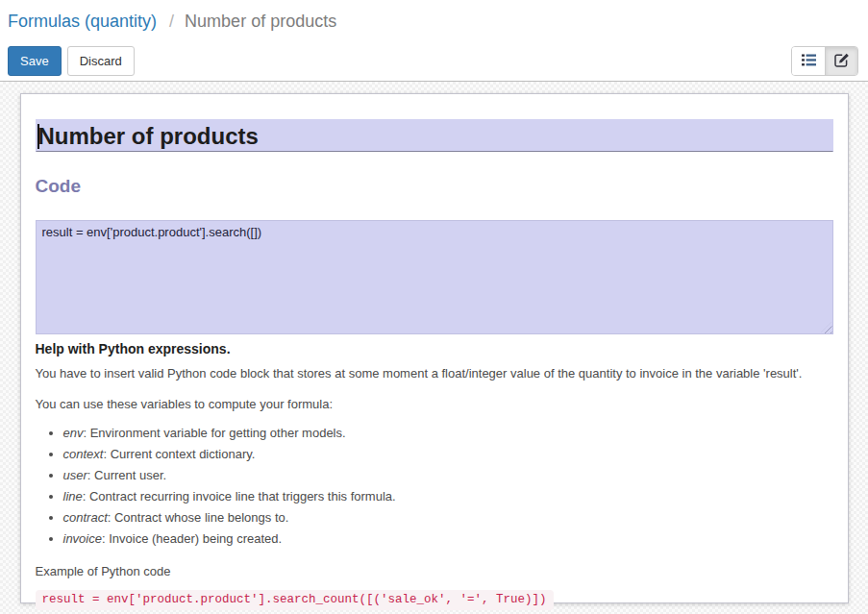  What do you see at coordinates (73, 496) in the screenshot?
I see `variable-name: line` at bounding box center [73, 496].